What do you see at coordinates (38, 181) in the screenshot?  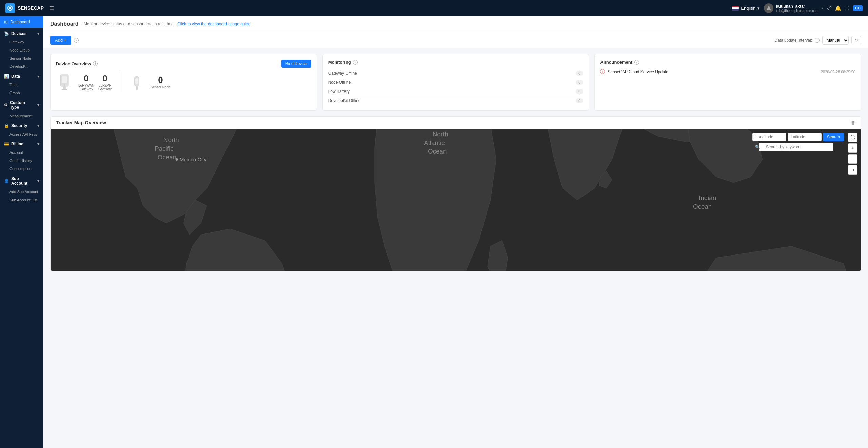 I see `sub-account-chevron-icon: ▾` at bounding box center [38, 181].